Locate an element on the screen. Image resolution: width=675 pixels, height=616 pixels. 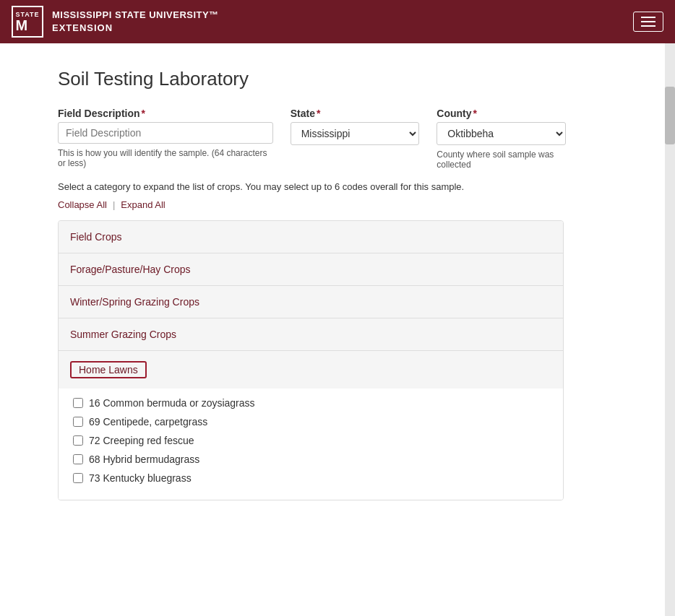
crop-item-72: 72 Creeping red fescue is located at coordinates (311, 441).